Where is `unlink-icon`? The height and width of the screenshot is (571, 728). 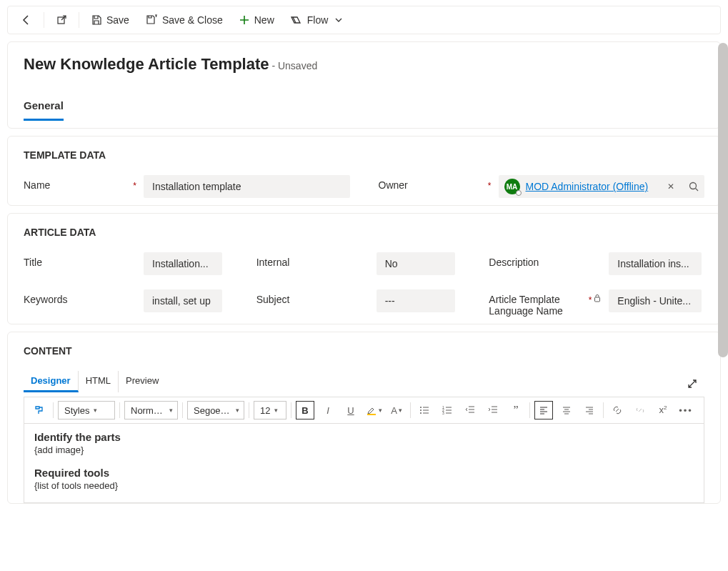 unlink-icon is located at coordinates (640, 410).